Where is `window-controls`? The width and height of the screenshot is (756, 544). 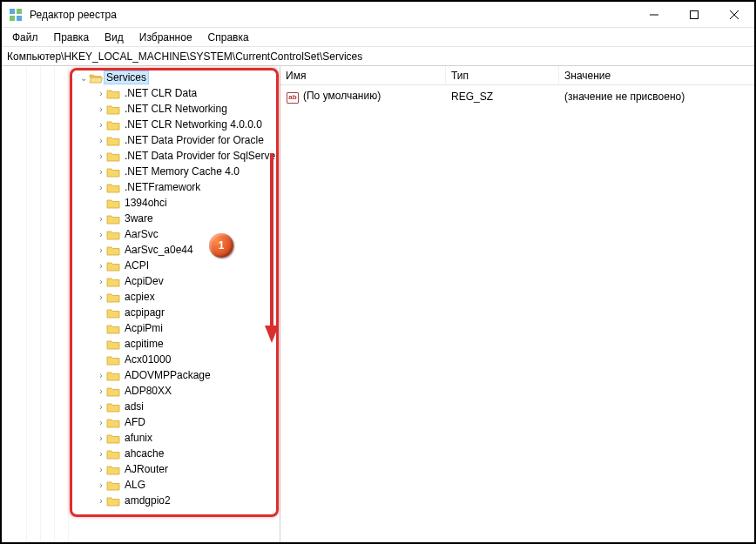 window-controls is located at coordinates (694, 14).